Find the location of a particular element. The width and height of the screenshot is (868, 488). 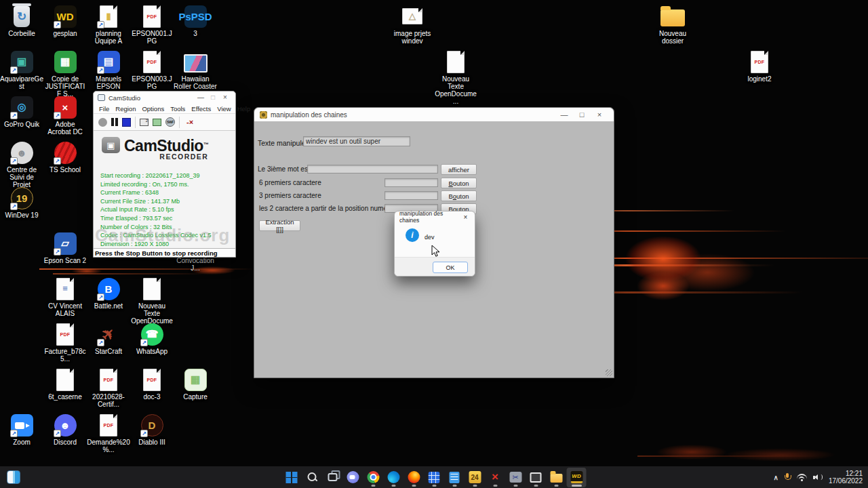

desktop-icon: ↗TS School is located at coordinates (65, 157).